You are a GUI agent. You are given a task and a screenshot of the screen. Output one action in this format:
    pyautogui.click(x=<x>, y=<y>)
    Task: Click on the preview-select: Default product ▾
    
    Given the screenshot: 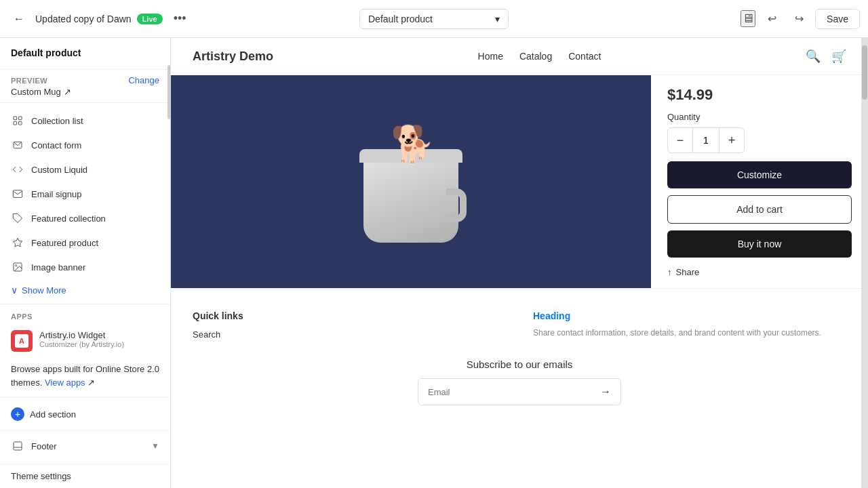 What is the action you would take?
    pyautogui.click(x=434, y=19)
    